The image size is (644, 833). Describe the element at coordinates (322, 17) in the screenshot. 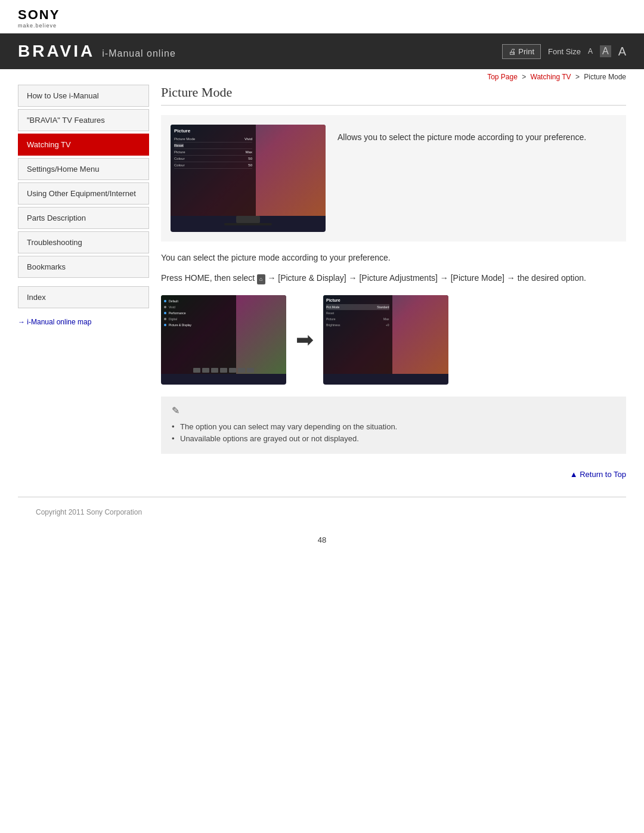

I see `sony-header: SONY make.believe` at that location.